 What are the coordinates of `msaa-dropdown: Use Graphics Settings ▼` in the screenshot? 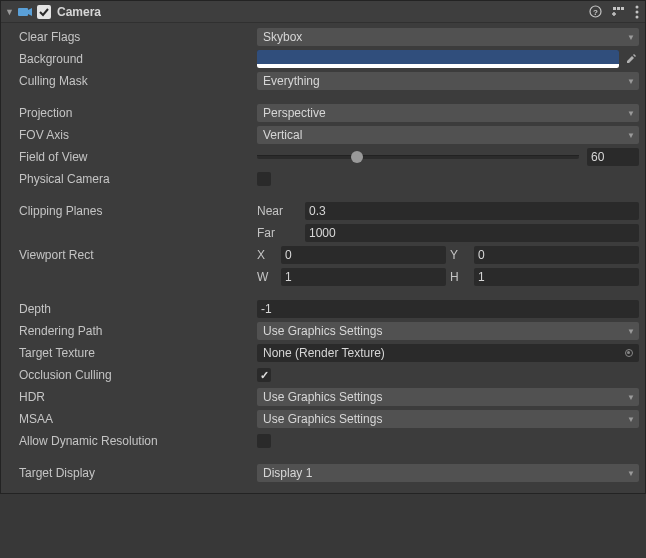 It's located at (448, 419).